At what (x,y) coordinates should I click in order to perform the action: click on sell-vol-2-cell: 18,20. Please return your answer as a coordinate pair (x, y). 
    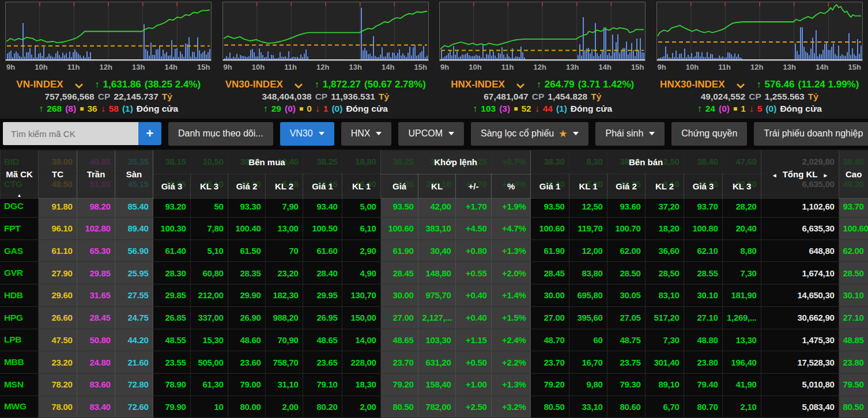
    Looking at the image, I should click on (664, 229).